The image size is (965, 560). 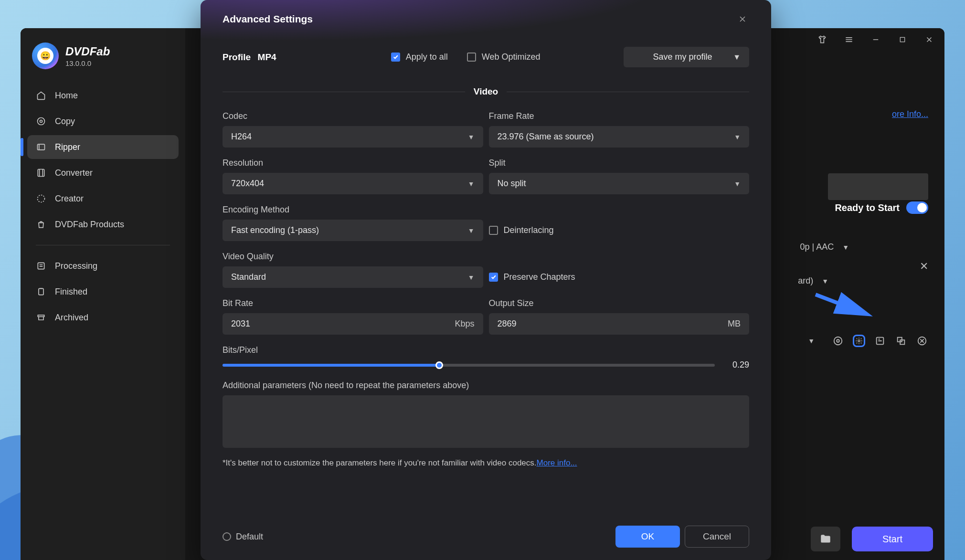 I want to click on output-size-field: Output Size MB, so click(x=619, y=317).